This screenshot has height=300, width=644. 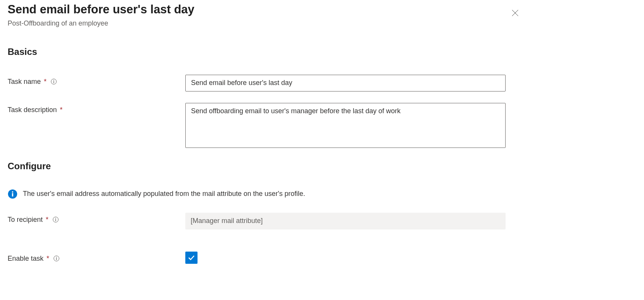 What do you see at coordinates (25, 220) in the screenshot?
I see `to-recipient-label-text: To recipient` at bounding box center [25, 220].